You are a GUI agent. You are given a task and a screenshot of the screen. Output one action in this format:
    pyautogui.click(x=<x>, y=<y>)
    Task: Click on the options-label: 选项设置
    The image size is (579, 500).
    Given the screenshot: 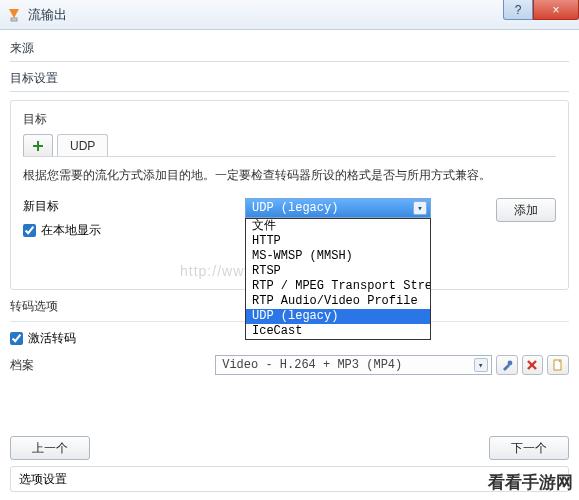 What is the action you would take?
    pyautogui.click(x=43, y=480)
    